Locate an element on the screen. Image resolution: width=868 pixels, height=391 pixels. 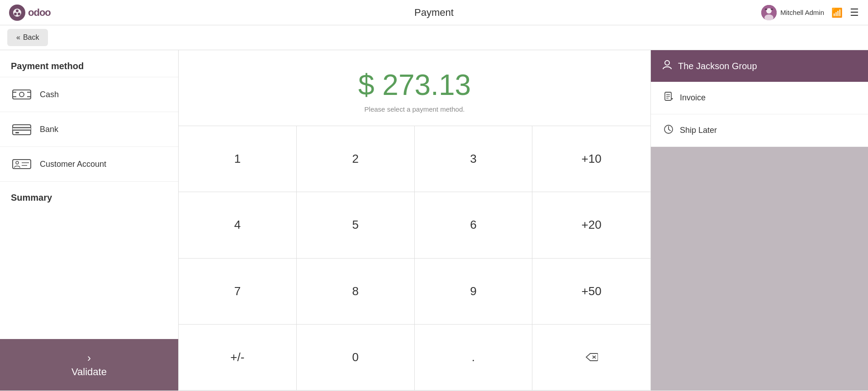
key-8: 8 is located at coordinates (356, 292).